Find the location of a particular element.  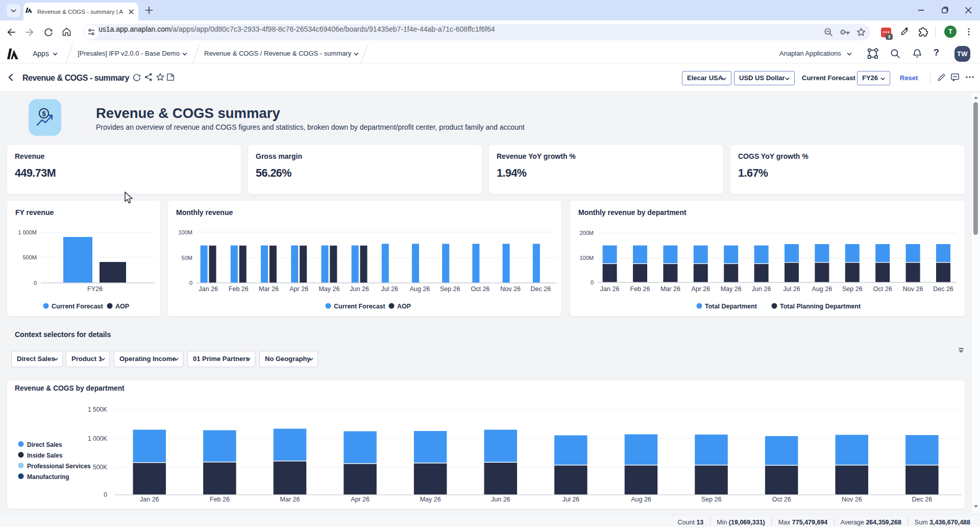

svg-text: 50M is located at coordinates (187, 258).